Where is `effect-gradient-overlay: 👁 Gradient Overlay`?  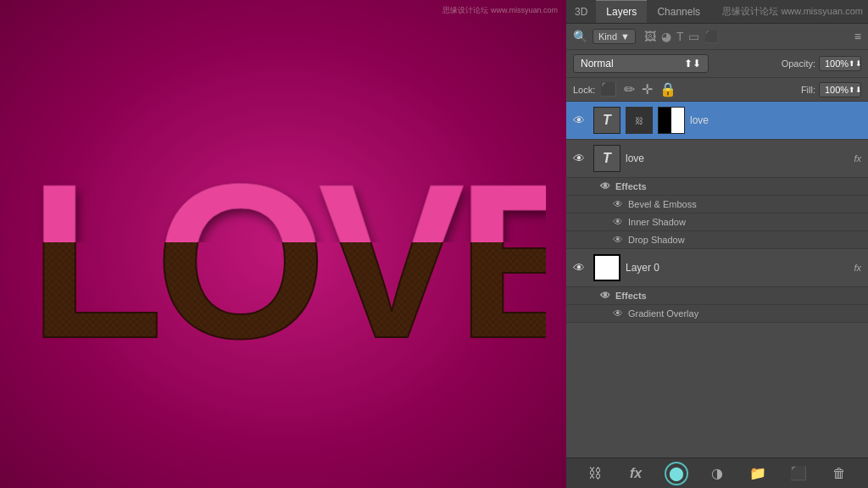
effect-gradient-overlay: 👁 Gradient Overlay is located at coordinates (717, 313).